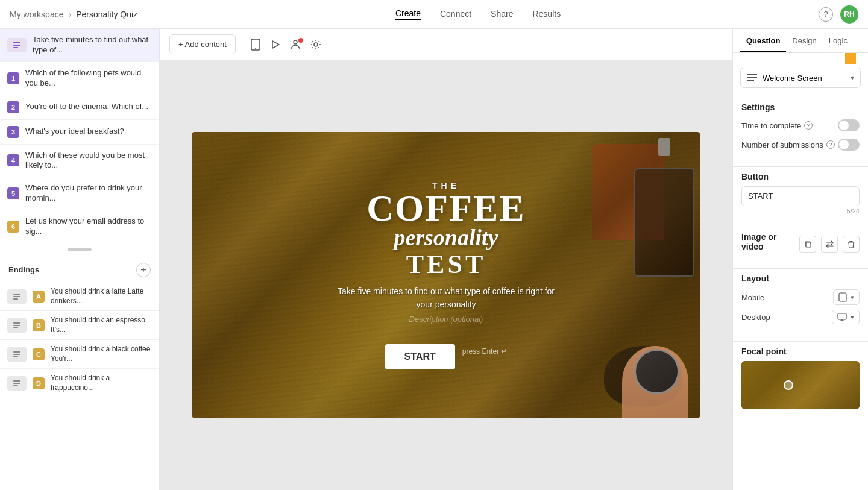 This screenshot has height=490, width=868. Describe the element at coordinates (800, 196) in the screenshot. I see `button-input` at that location.